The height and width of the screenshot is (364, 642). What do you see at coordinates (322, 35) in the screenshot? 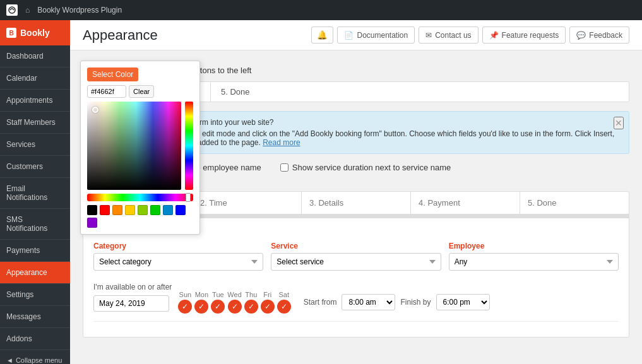
I see `notifications-button: 🔔` at bounding box center [322, 35].